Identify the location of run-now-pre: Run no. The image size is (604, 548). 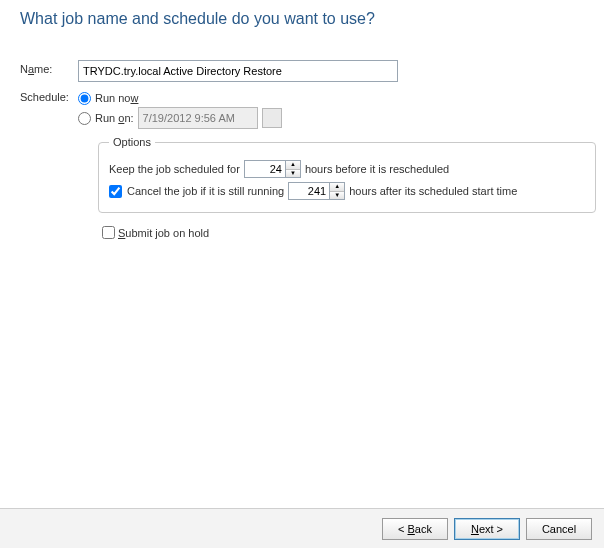
(112, 98).